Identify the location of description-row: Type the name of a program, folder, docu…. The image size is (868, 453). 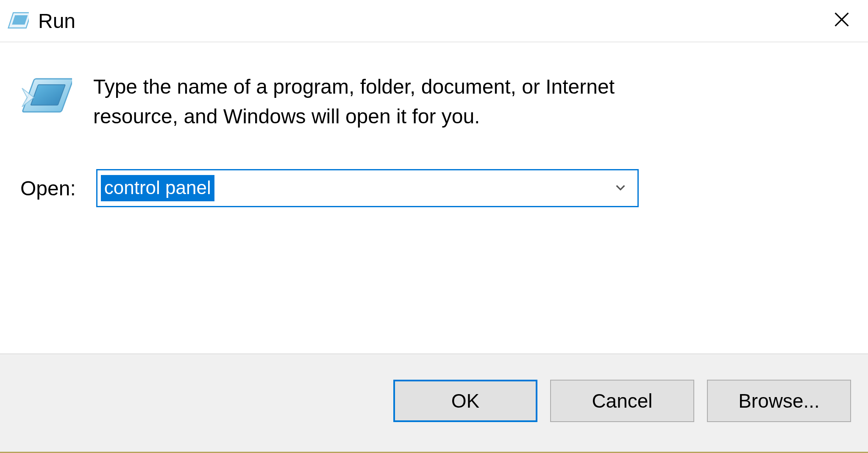
(434, 102).